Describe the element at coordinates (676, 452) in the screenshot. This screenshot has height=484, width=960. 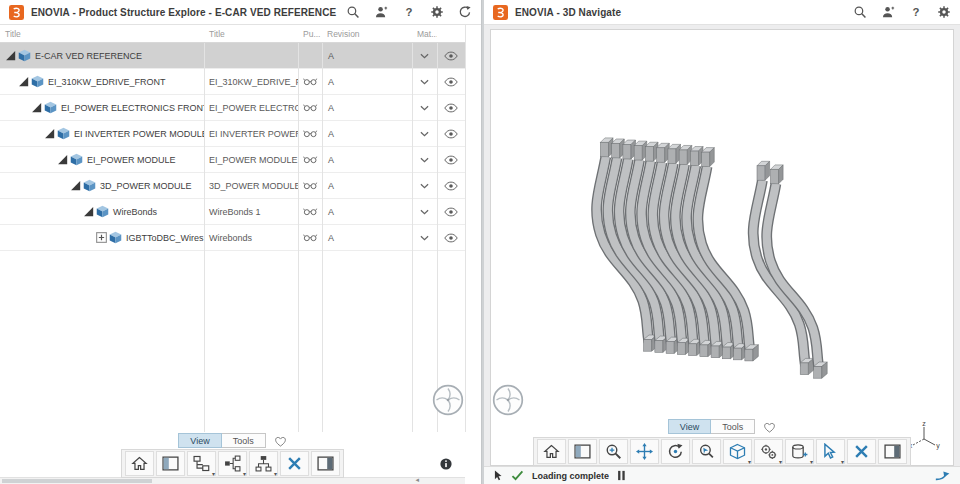
I see `rotate-button` at that location.